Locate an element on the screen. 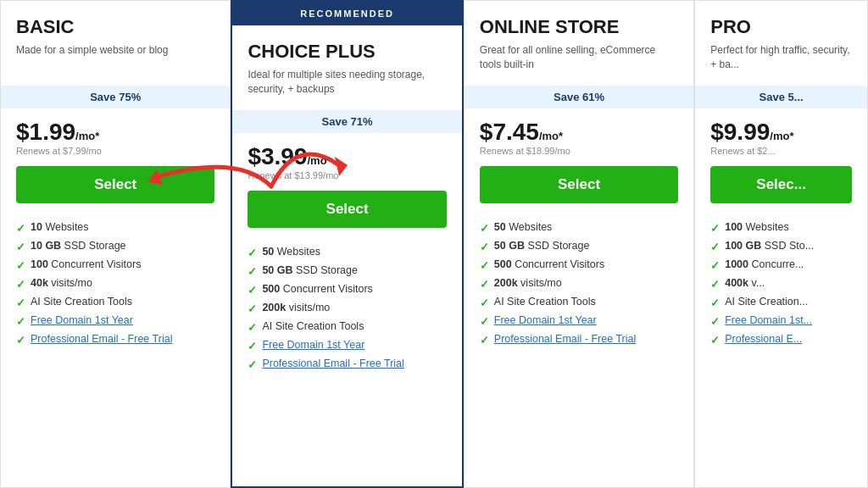 Image resolution: width=868 pixels, height=488 pixels. feature-item-choice-plus-2: ✓ 500 Concurrent Visitors is located at coordinates (347, 290).